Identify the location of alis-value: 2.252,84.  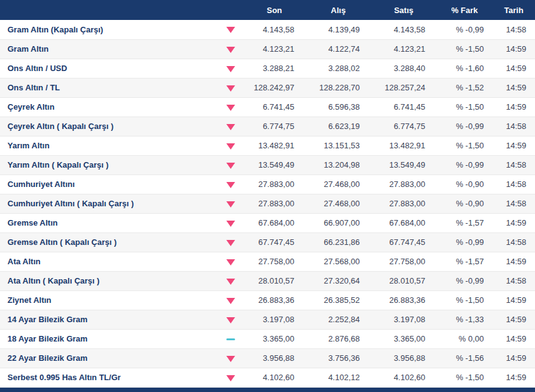
(338, 319).